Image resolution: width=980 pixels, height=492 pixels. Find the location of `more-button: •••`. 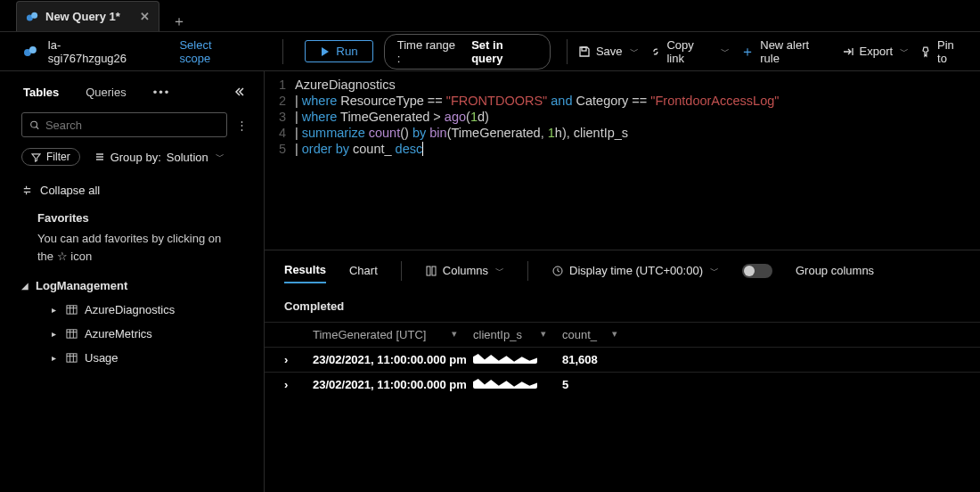

more-button: ••• is located at coordinates (162, 93).